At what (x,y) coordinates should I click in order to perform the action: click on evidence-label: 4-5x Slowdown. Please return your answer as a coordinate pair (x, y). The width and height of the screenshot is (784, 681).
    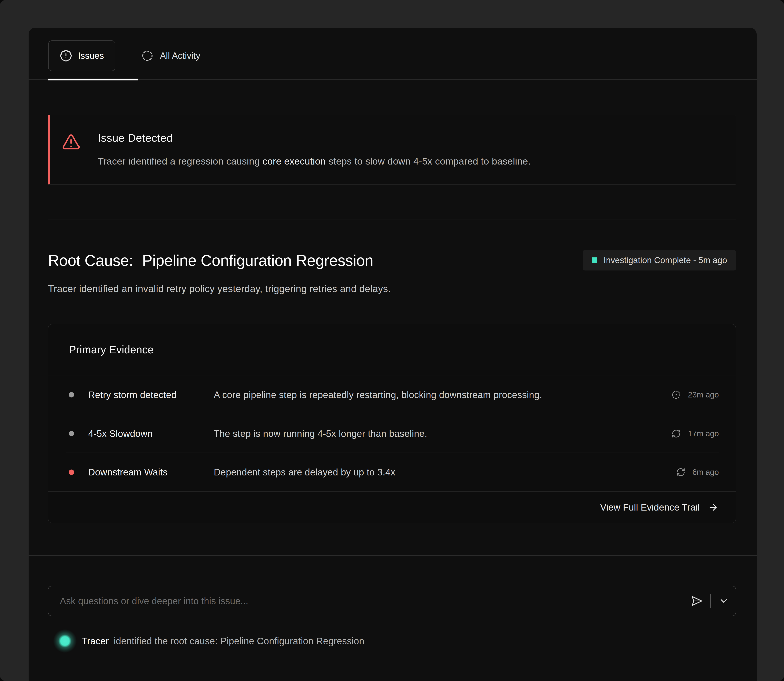
    Looking at the image, I should click on (151, 433).